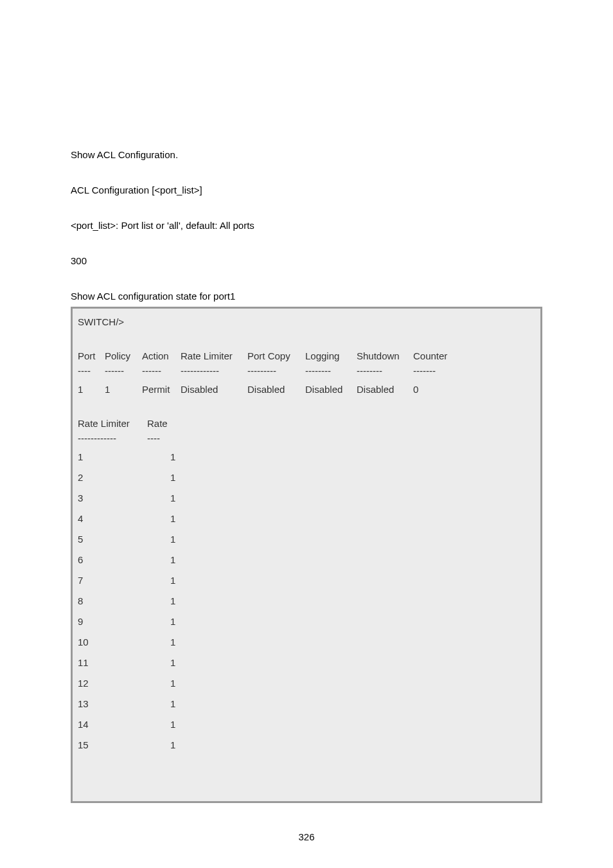  Describe the element at coordinates (306, 559) in the screenshot. I see `rate-limiter-row: 61` at that location.